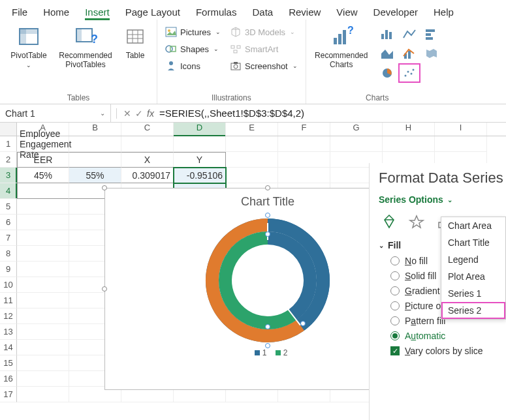 The height and width of the screenshot is (420, 506). Describe the element at coordinates (473, 260) in the screenshot. I see `dropdown-item-legend: Legend` at that location.